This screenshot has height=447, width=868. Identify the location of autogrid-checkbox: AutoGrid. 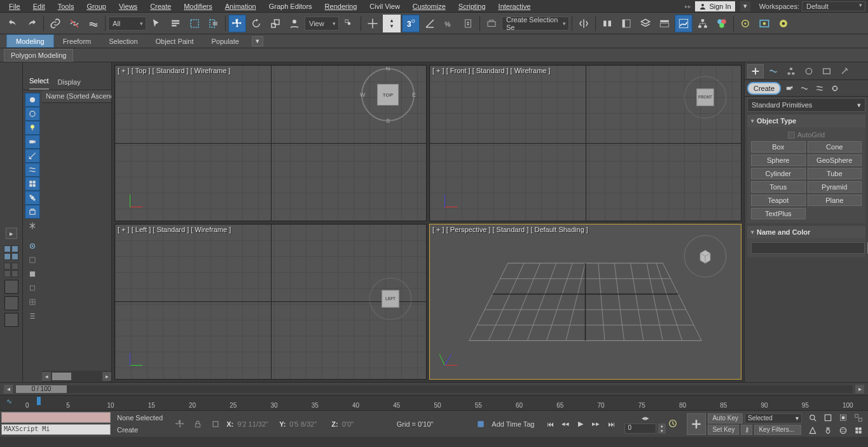
(806, 135).